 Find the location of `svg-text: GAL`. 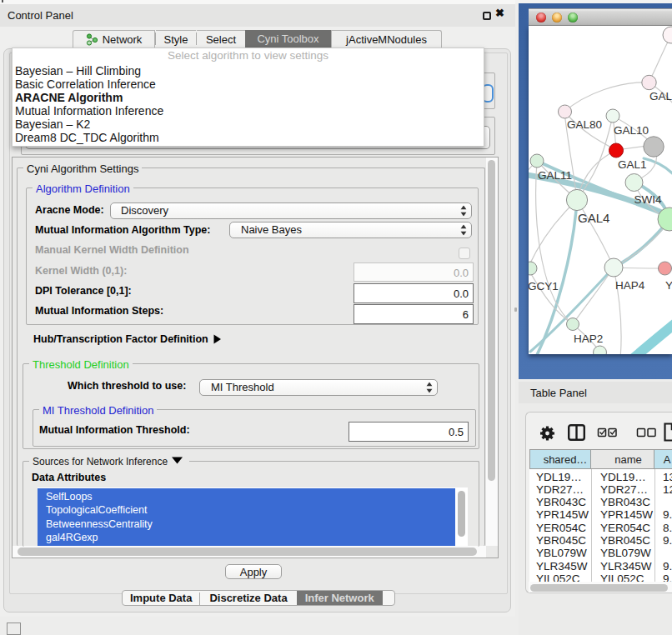

svg-text: GAL is located at coordinates (660, 97).